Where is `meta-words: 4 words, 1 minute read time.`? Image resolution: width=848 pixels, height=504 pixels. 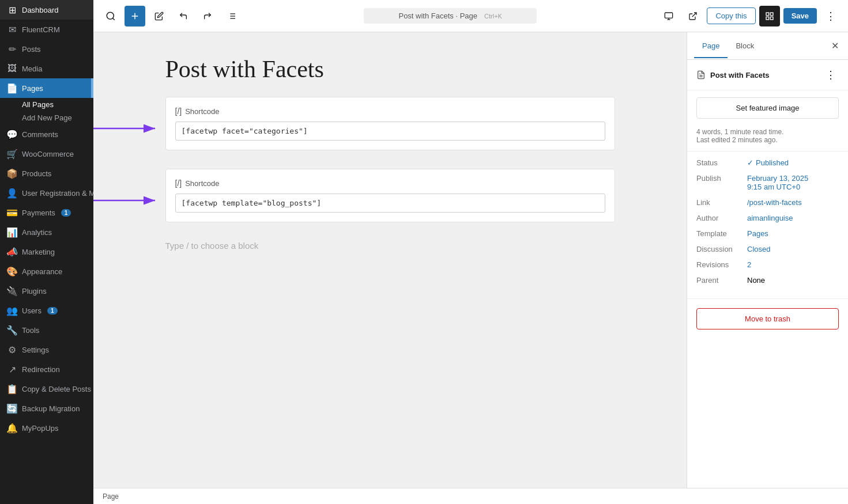 meta-words: 4 words, 1 minute read time. is located at coordinates (768, 132).